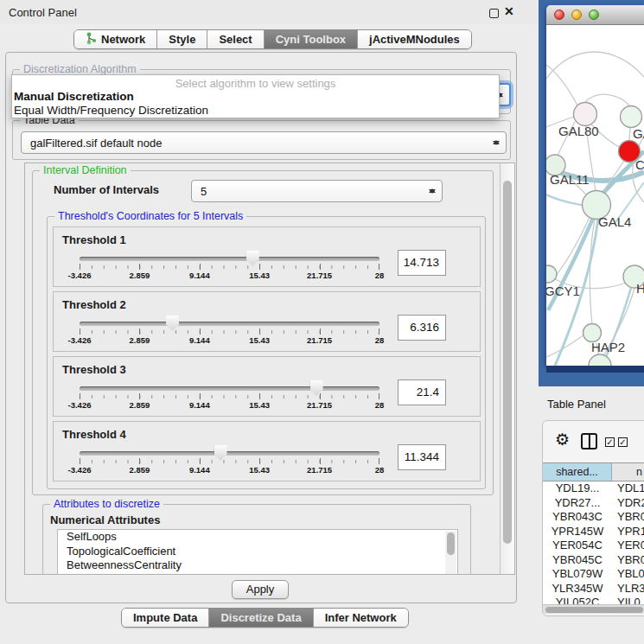  What do you see at coordinates (507, 368) in the screenshot?
I see `settings-vertical-scrollbar` at bounding box center [507, 368].